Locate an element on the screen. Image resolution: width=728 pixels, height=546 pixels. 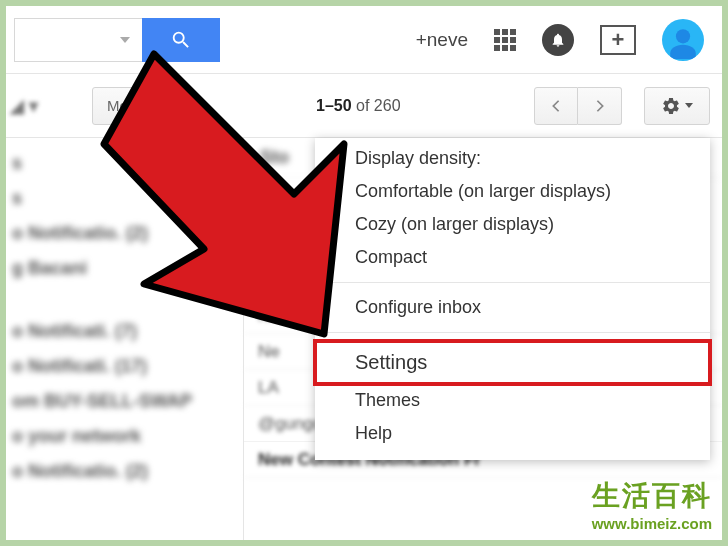
count-total: 260 is located at coordinates (388, 106).